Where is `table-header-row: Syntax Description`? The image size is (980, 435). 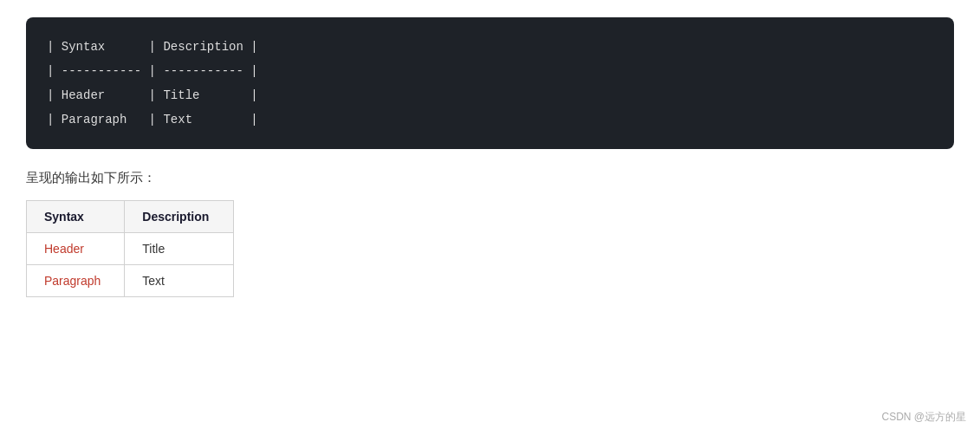 table-header-row: Syntax Description is located at coordinates (130, 217).